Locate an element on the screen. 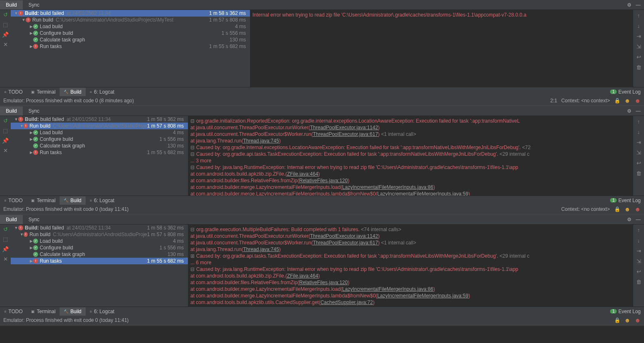 The height and width of the screenshot is (343, 644). tree-row: ▼!Build: build failedat 24/01/2562 11:34… is located at coordinates (99, 228).